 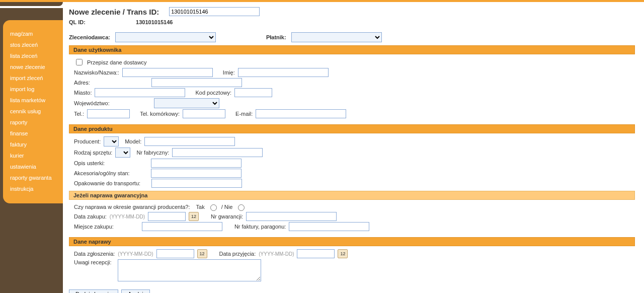 I want to click on report-date-hint: (YYYY-MM-DD), so click(x=135, y=254).